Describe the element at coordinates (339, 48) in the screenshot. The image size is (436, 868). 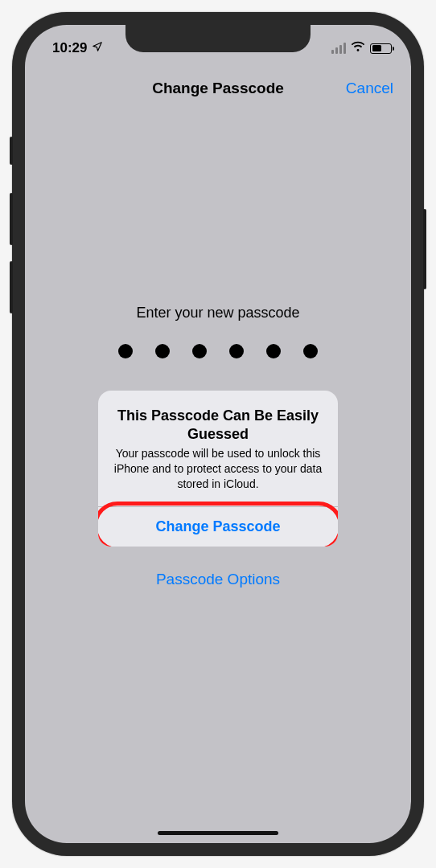
I see `signal-bars-icon` at that location.